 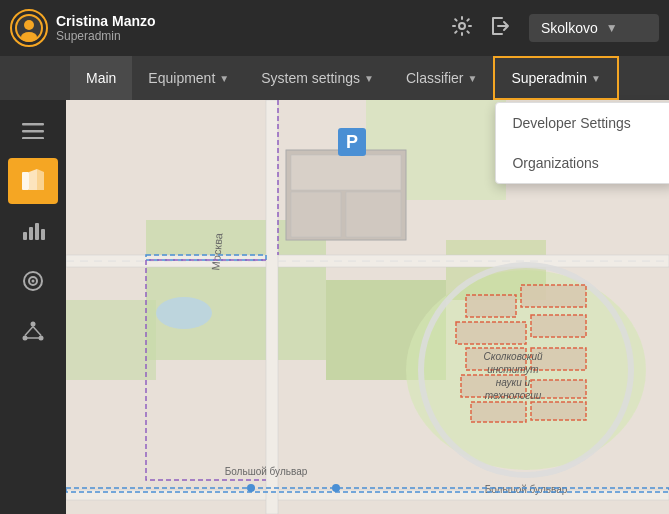 I want to click on nav-item-main: Main, so click(x=101, y=78).